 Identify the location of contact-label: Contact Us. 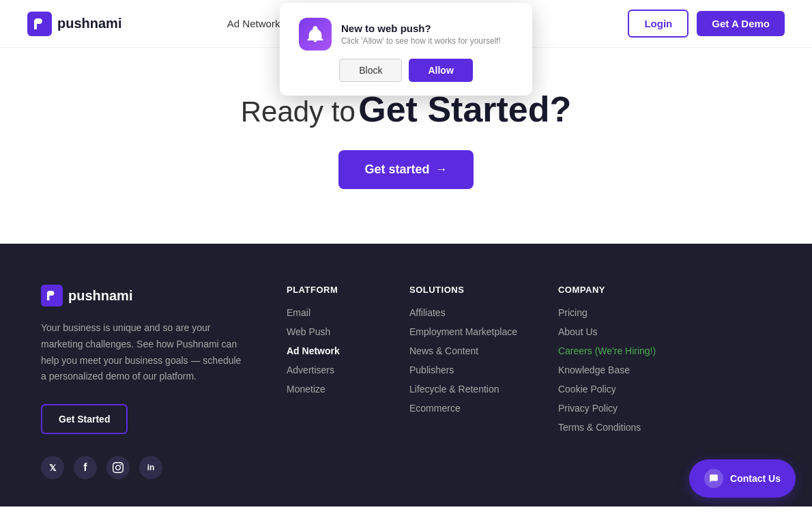
(755, 479).